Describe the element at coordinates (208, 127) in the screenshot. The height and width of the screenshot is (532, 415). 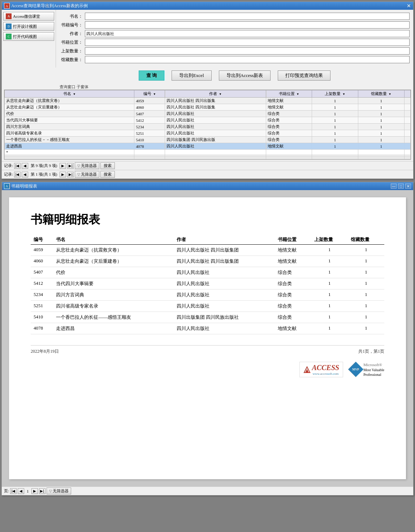
I see `table-row: 四川方言词典 5234 四川人民出版社 综合类 1 1` at that location.